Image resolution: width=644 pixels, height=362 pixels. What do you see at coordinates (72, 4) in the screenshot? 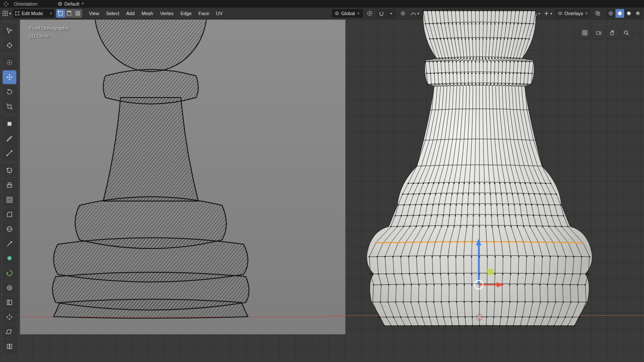
I see `orientation-value: Default` at bounding box center [72, 4].